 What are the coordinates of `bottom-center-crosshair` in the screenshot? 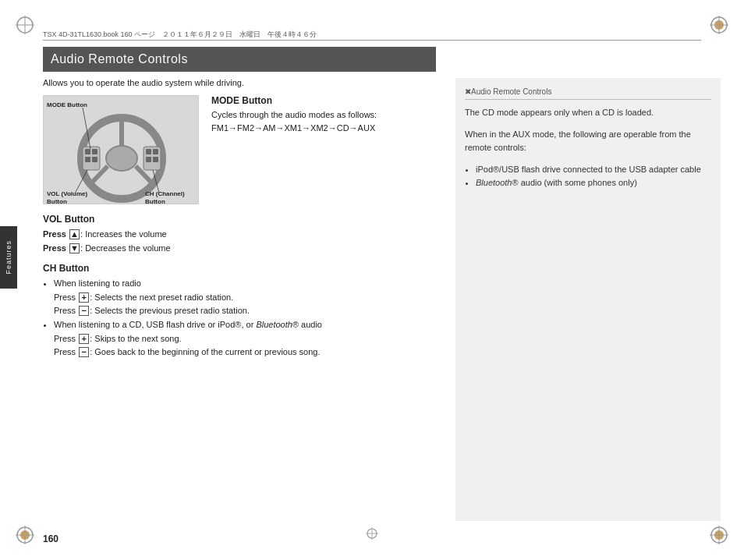 It's located at (372, 535).